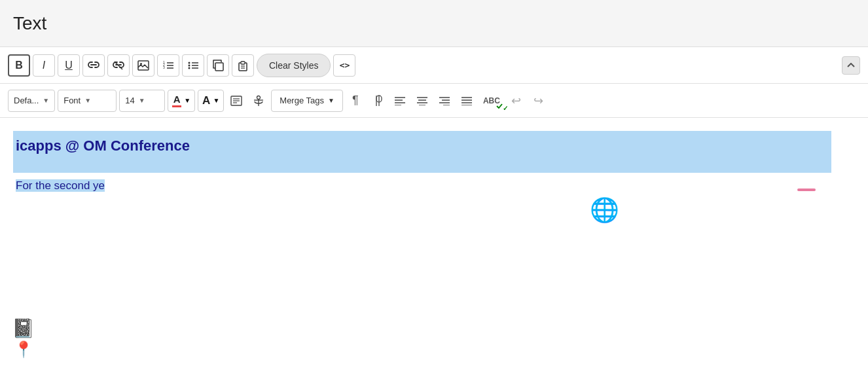 The height and width of the screenshot is (377, 868). What do you see at coordinates (31, 101) in the screenshot?
I see `font-family-dropdown: Defa... ▼` at bounding box center [31, 101].